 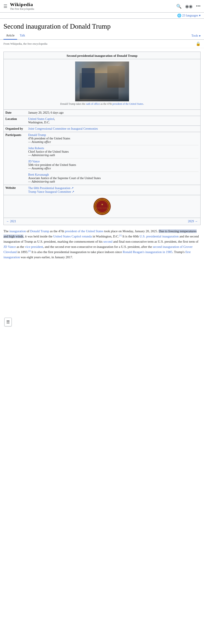 What do you see at coordinates (64, 178) in the screenshot?
I see `kavanaugh-desc: Associate Justice of the Supreme Court o…` at bounding box center [64, 178].